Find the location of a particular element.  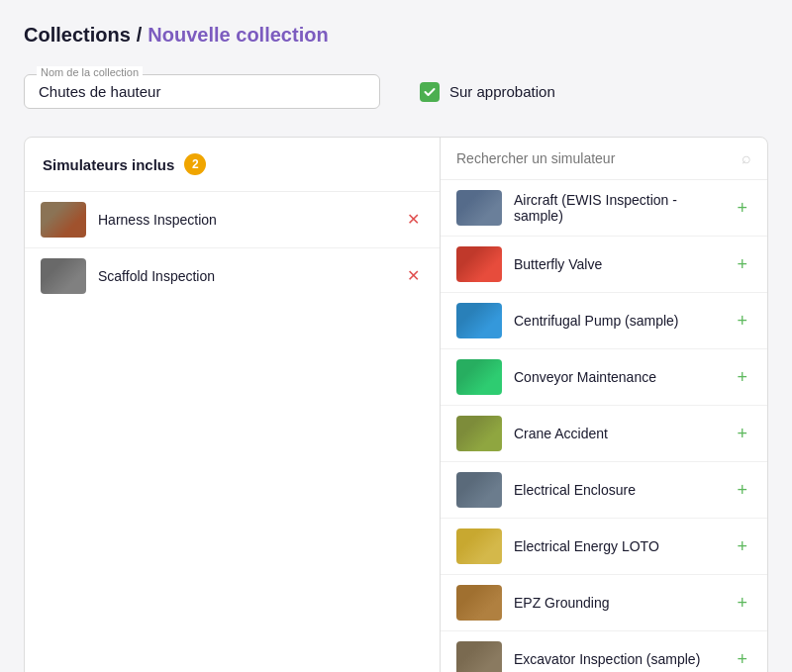

included-list-item: Harness Inspection ✕ is located at coordinates (232, 220).